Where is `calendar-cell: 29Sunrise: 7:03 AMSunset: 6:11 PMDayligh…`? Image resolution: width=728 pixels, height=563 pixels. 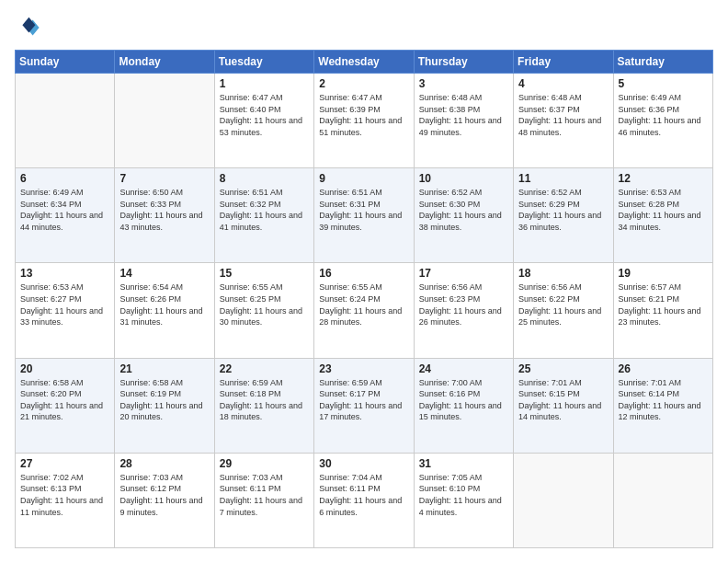
calendar-cell: 29Sunrise: 7:03 AMSunset: 6:11 PMDayligh… is located at coordinates (264, 500).